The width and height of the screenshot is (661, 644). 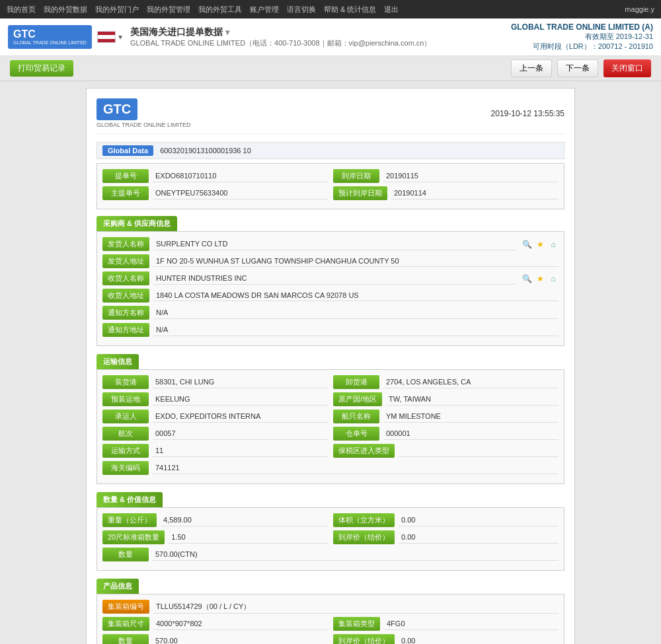 What do you see at coordinates (126, 468) in the screenshot?
I see `customs-label: 海关编码` at bounding box center [126, 468].